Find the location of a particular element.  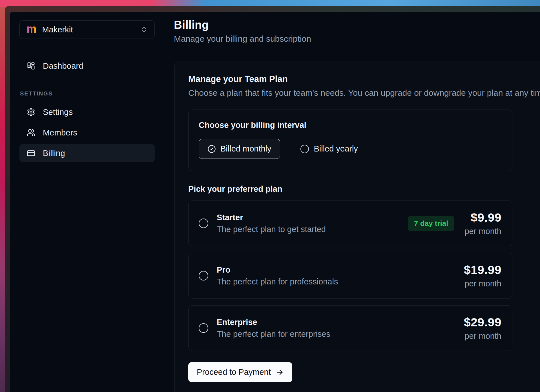

credit-card-icon is located at coordinates (31, 153).